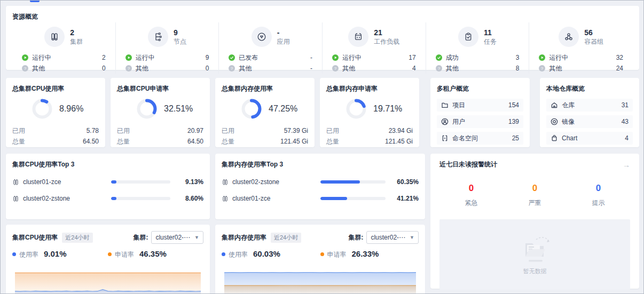 Image resolution: width=644 pixels, height=294 pixels. What do you see at coordinates (108, 198) in the screenshot?
I see `top3-row: cluster02-zstone 8.60%` at bounding box center [108, 198].